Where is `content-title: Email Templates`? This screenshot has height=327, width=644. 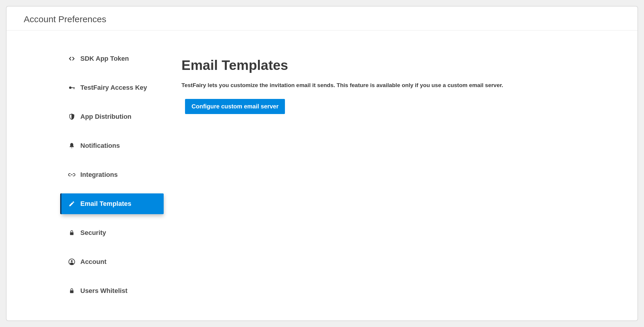 content-title: Email Templates is located at coordinates (398, 65).